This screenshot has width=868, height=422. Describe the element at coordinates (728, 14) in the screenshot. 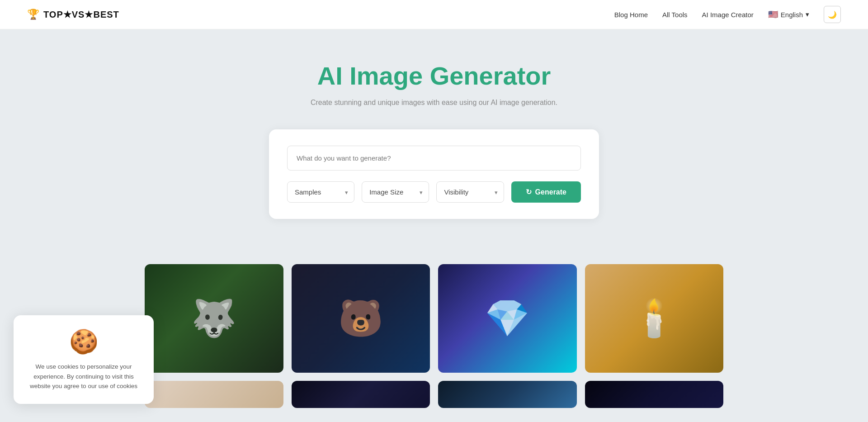

I see `main-nav: Blog Home All Tools AI Image Creator 🇺🇸 …` at that location.